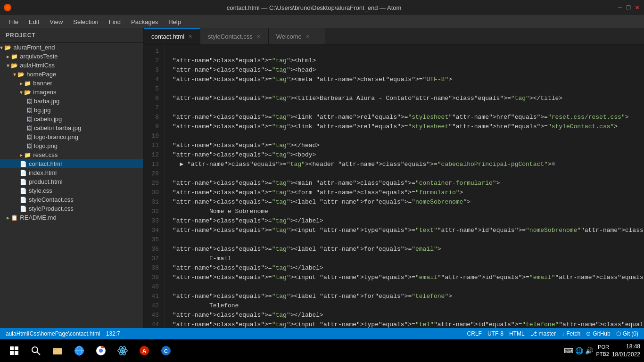 The height and width of the screenshot is (362, 644). Describe the element at coordinates (144, 351) in the screenshot. I see `svg-text: A` at that location.